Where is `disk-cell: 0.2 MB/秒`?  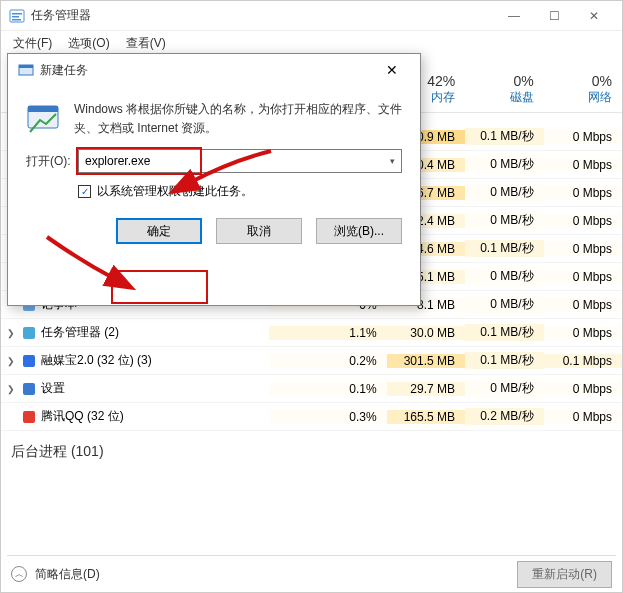 disk-cell: 0.2 MB/秒 is located at coordinates (504, 416).